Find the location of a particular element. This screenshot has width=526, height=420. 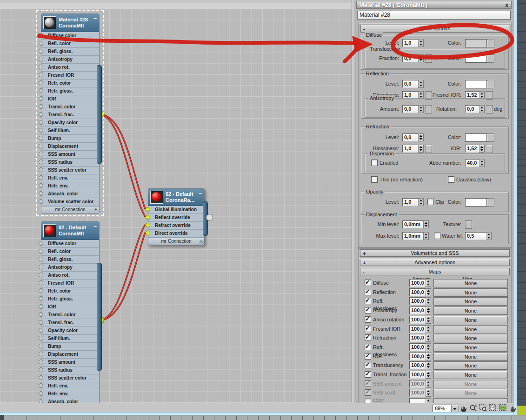

slot-row: Fresnel IOR is located at coordinates (70, 75).